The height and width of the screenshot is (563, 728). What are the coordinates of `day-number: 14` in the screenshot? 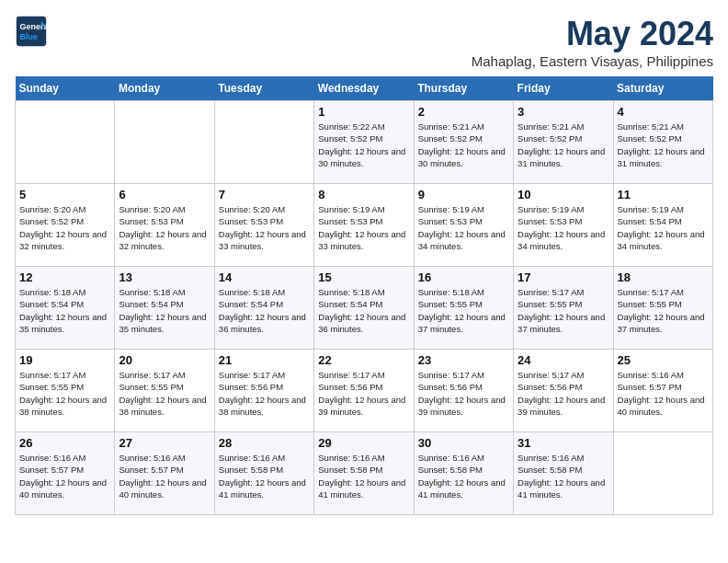 It's located at (265, 278).